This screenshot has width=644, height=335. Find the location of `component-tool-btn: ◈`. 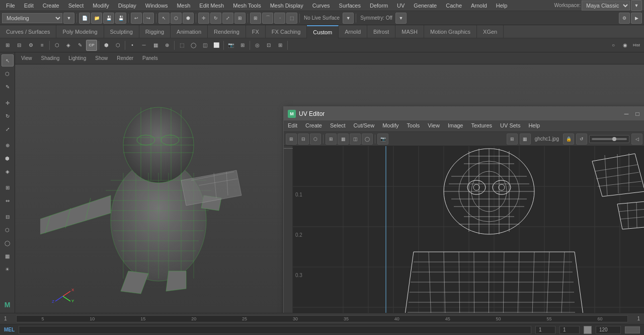

component-tool-btn: ◈ is located at coordinates (8, 171).